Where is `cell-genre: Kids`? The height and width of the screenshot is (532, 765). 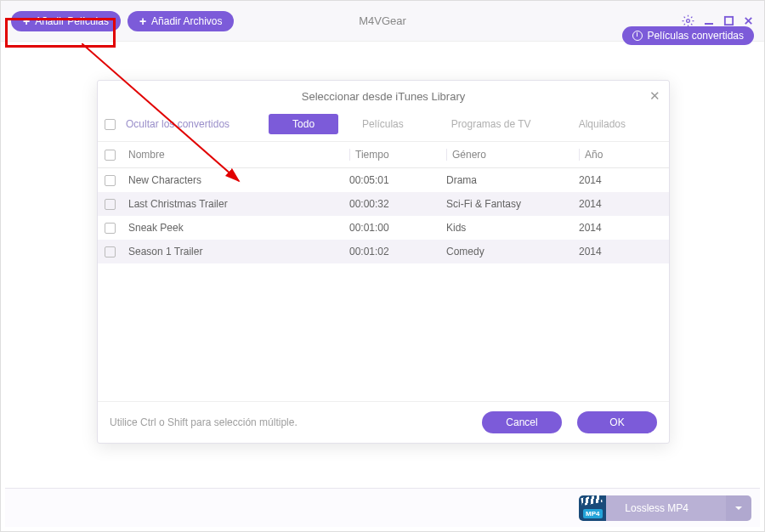 cell-genre: Kids is located at coordinates (513, 228).